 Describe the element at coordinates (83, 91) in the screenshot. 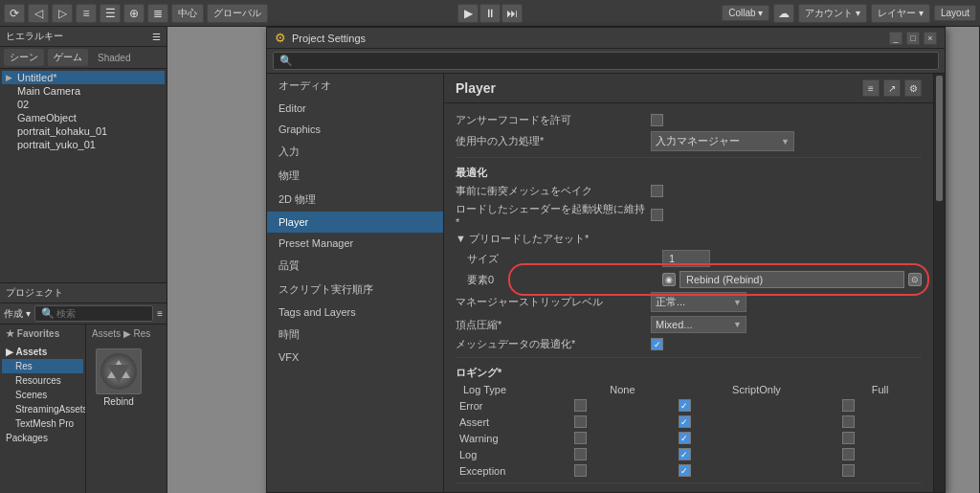

I see `hierarchy-item-maincamera: Main Camera` at that location.